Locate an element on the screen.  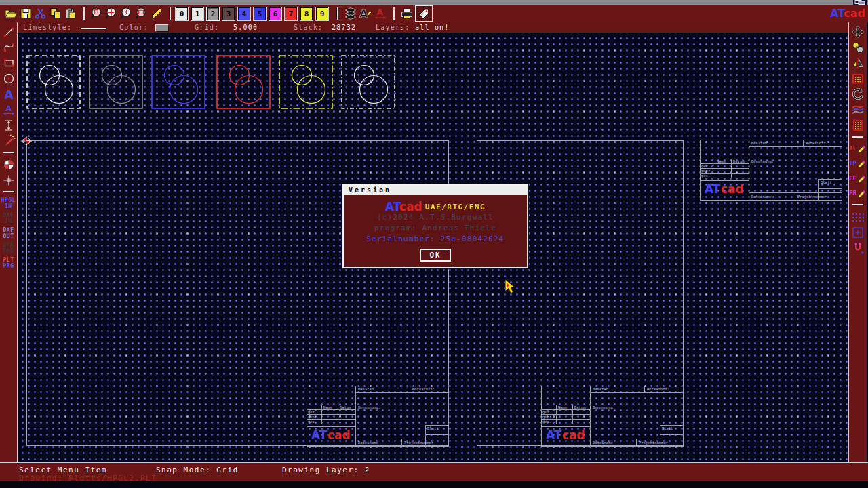
zoom-window-icon is located at coordinates (859, 232).